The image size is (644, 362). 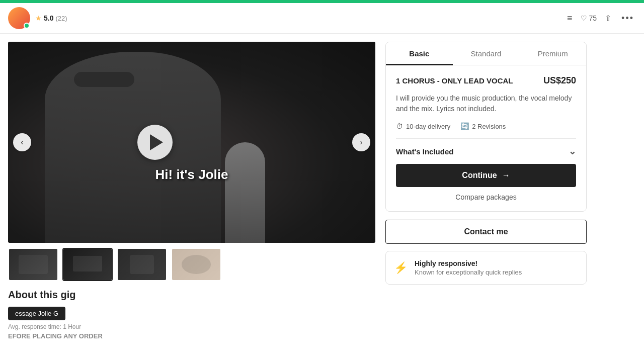 I want to click on share-icon: ⇧, so click(x=608, y=18).